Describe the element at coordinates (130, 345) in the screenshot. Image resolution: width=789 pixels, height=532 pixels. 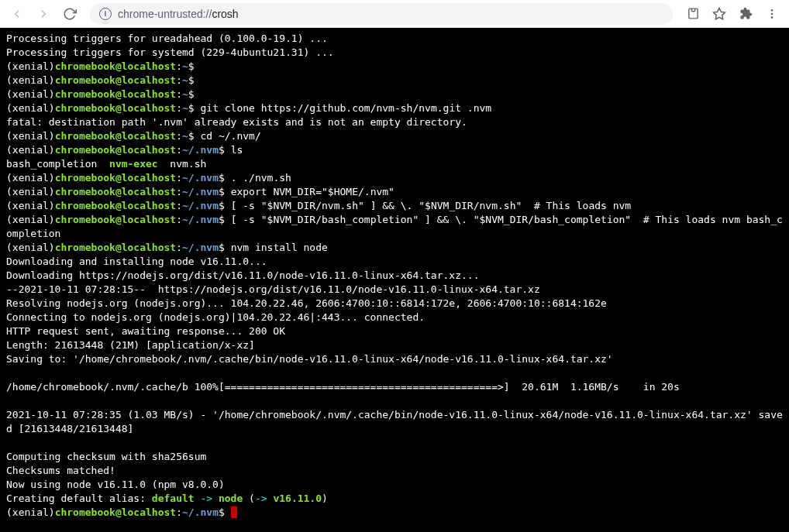
I see `output-line: Length: 21613448 (21M) [application/x-xz…` at that location.